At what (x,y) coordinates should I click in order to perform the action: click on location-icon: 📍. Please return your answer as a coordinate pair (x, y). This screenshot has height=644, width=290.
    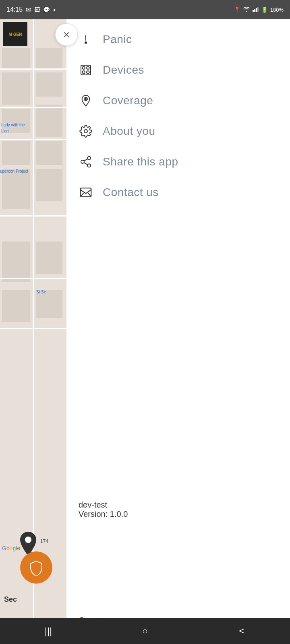
    Looking at the image, I should click on (237, 10).